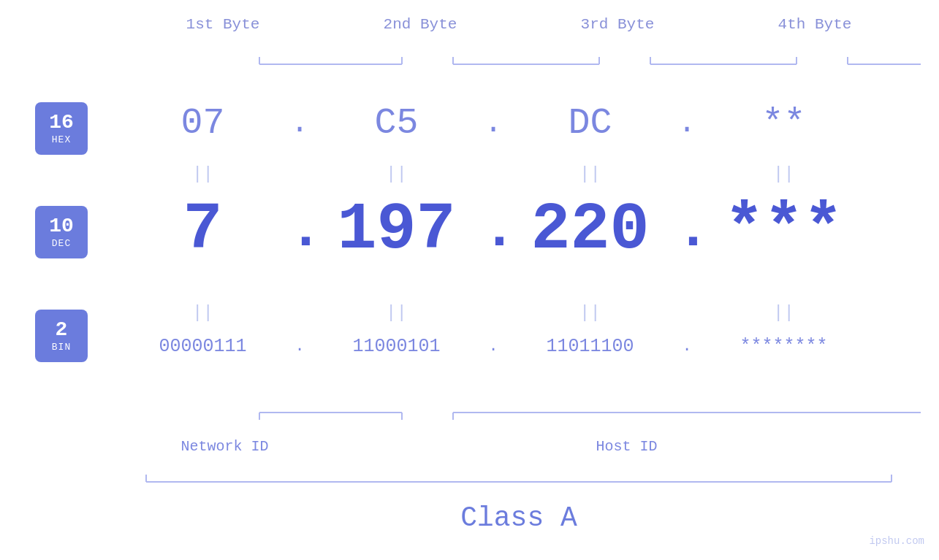 The height and width of the screenshot is (560, 939). Describe the element at coordinates (519, 447) in the screenshot. I see `id-labels: Network ID Host ID` at that location.